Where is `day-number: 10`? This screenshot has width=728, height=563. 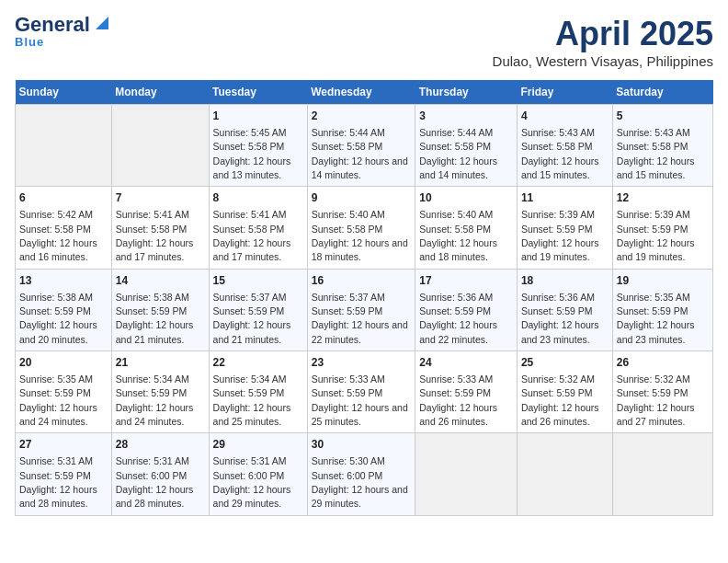
day-number: 10 is located at coordinates (466, 199).